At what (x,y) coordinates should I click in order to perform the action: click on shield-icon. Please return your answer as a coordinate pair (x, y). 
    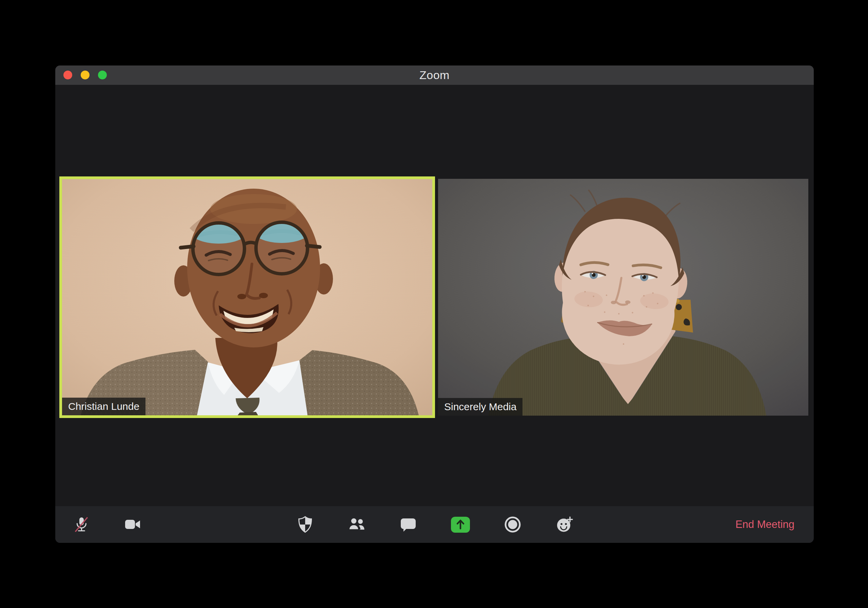
    Looking at the image, I should click on (305, 524).